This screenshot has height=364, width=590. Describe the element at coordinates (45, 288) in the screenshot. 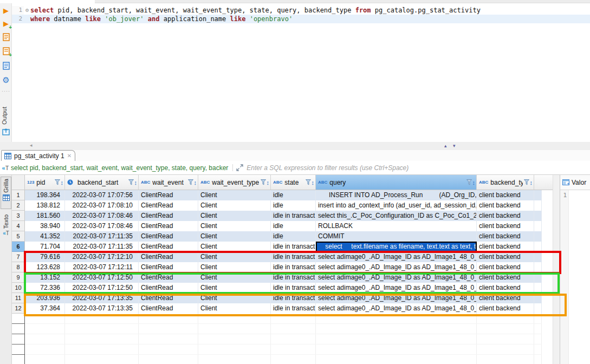

I see `grid-cell: 72.336` at that location.